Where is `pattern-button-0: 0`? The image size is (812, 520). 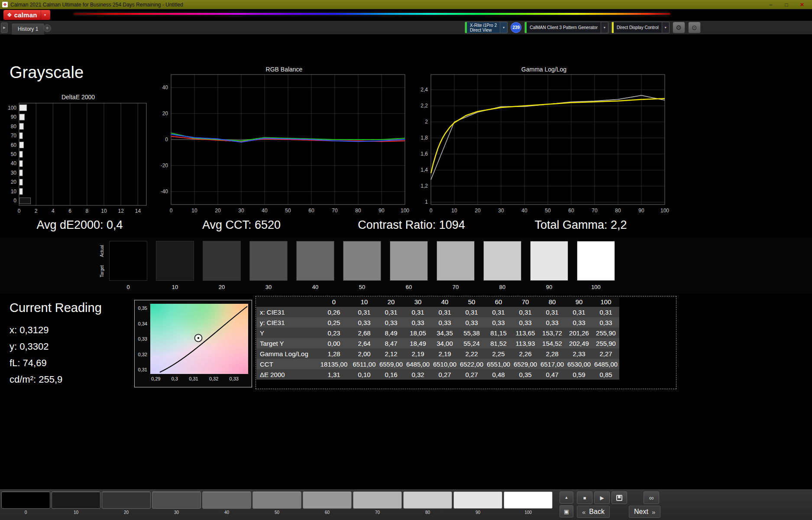 pattern-button-0: 0 is located at coordinates (26, 503).